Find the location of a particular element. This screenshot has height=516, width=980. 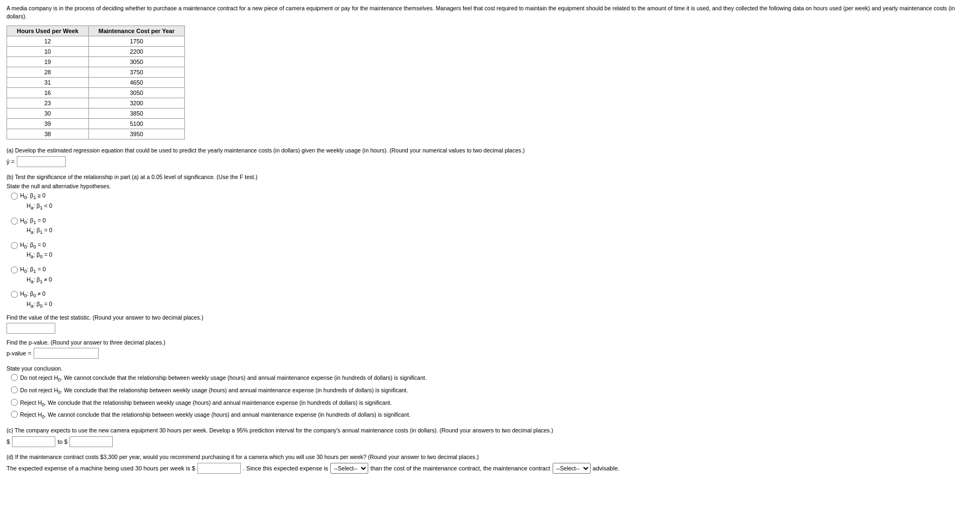

table-row: 39 is located at coordinates (48, 124).